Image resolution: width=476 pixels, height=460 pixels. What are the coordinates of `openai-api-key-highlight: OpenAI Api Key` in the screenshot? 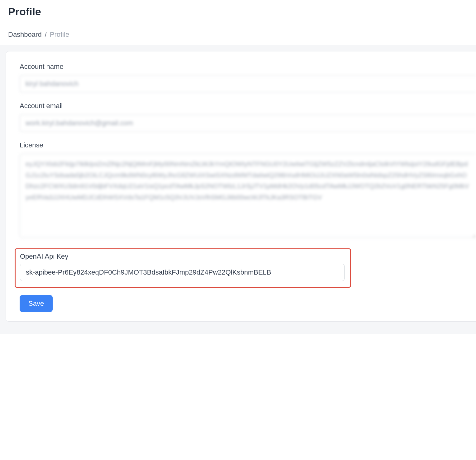 It's located at (183, 268).